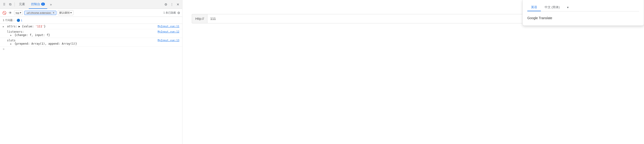  Describe the element at coordinates (20, 20) in the screenshot. I see `issue-badge: 🔵 1` at that location.